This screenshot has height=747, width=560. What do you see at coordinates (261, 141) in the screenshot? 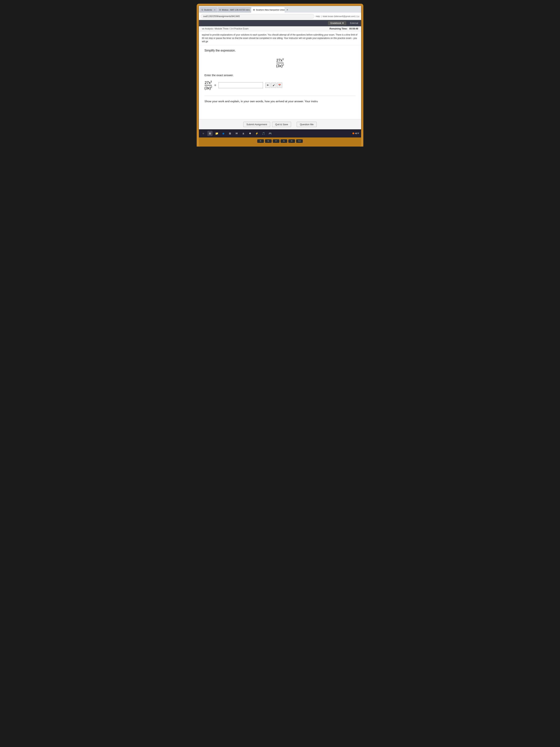
I see `key-f5: f5` at bounding box center [261, 141].